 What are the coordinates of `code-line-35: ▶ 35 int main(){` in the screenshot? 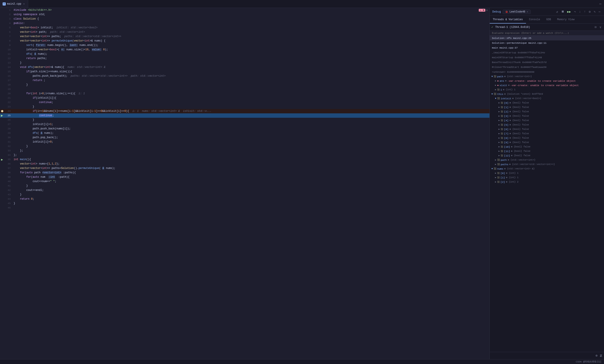 It's located at (245, 159).